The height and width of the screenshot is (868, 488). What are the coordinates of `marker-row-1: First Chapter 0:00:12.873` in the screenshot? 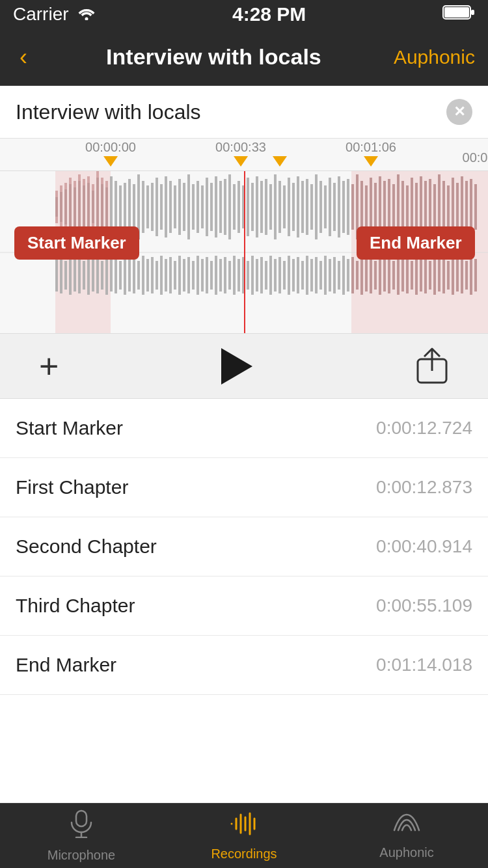 It's located at (244, 488).